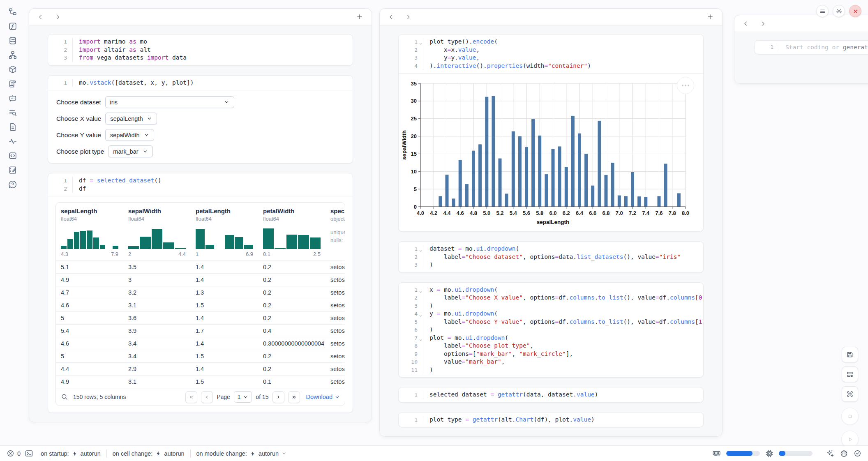 The width and height of the screenshot is (868, 461). I want to click on column-1-header, so click(201, 17).